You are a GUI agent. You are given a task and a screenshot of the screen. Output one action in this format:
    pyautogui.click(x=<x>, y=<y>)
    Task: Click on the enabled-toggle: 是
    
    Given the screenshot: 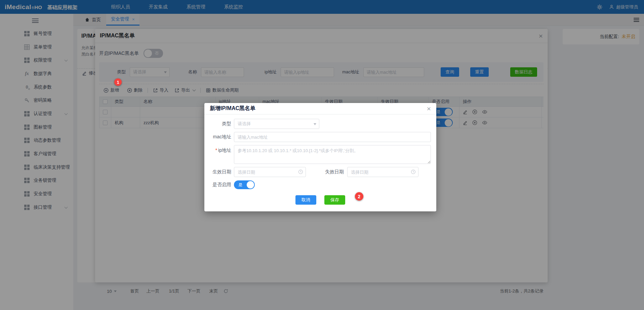 What is the action you would take?
    pyautogui.click(x=244, y=185)
    